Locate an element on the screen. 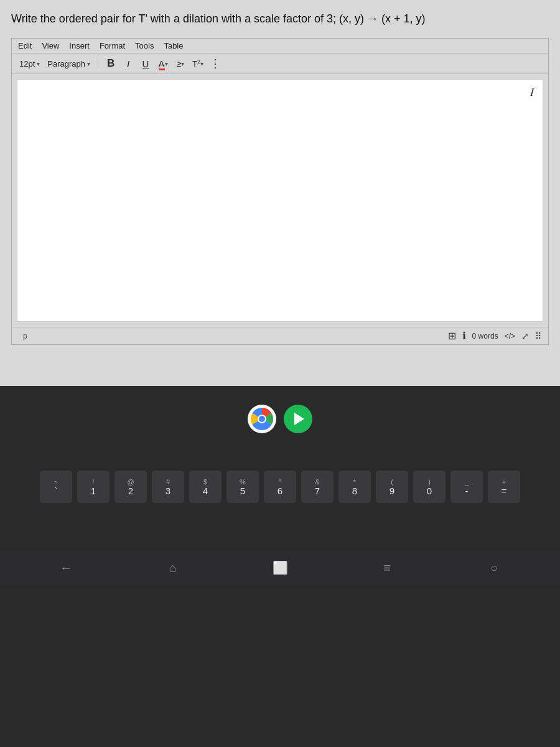 The image size is (560, 747). keyboard-section: ~` !1 @2 #3 $4 %5 ^6 &7 *8 (9 )0 _- += is located at coordinates (280, 486).